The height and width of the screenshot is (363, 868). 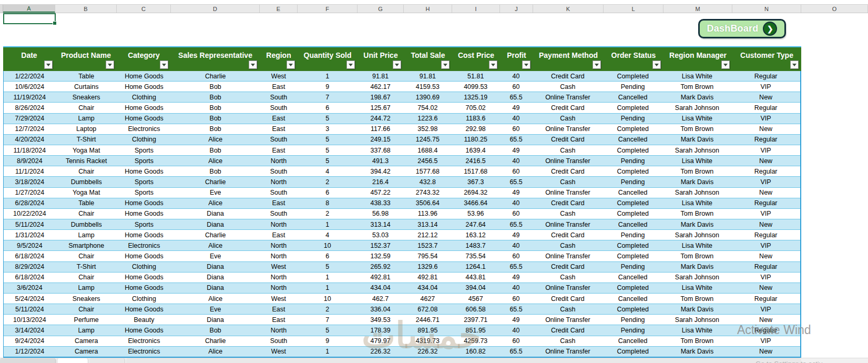 I want to click on table-cell: 4/20/2024, so click(x=29, y=140).